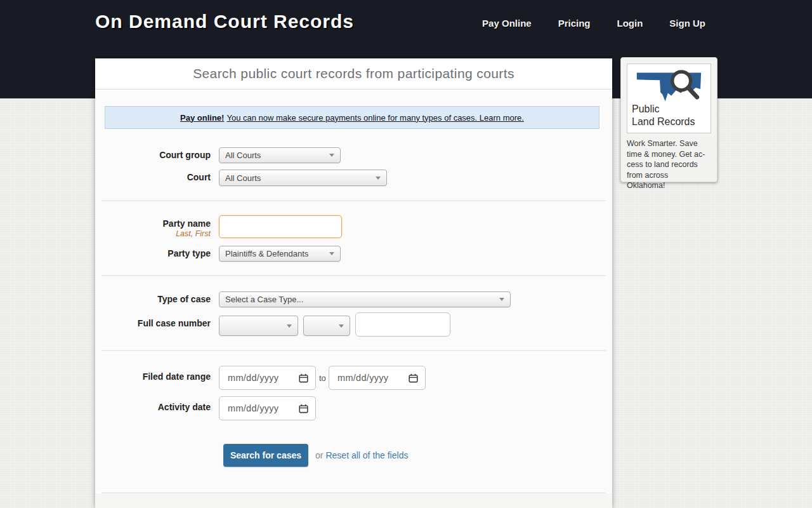 The height and width of the screenshot is (508, 812). I want to click on reset-fields-link: Reset all of the fields, so click(367, 455).